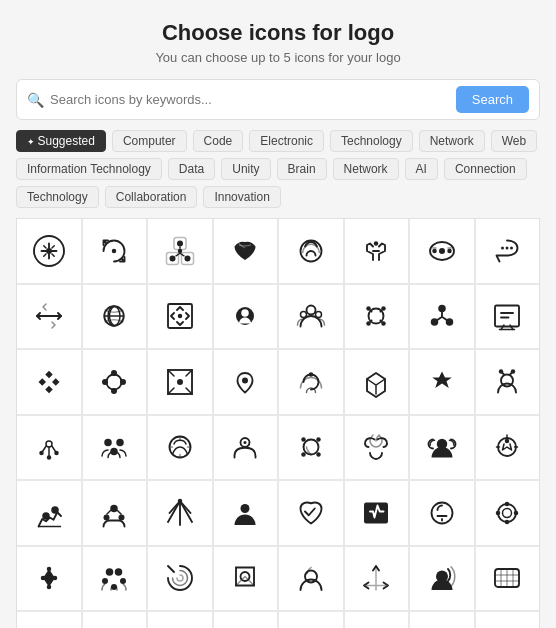  I want to click on tag-unity: Unity, so click(246, 169).